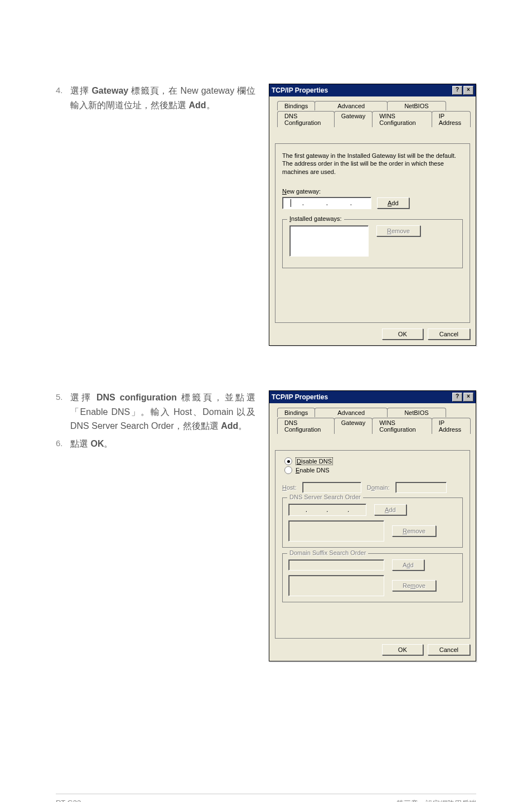 This screenshot has width=532, height=802. I want to click on domain-suffix-input, so click(336, 565).